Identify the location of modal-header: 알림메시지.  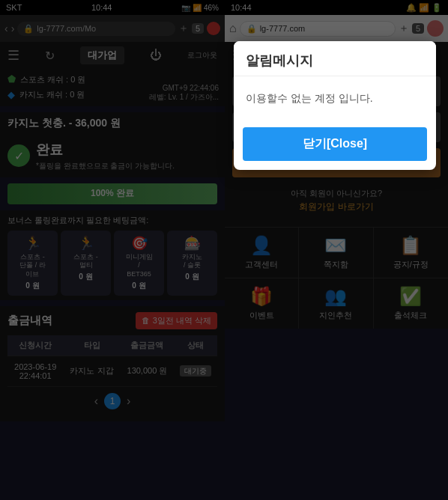
(335, 58).